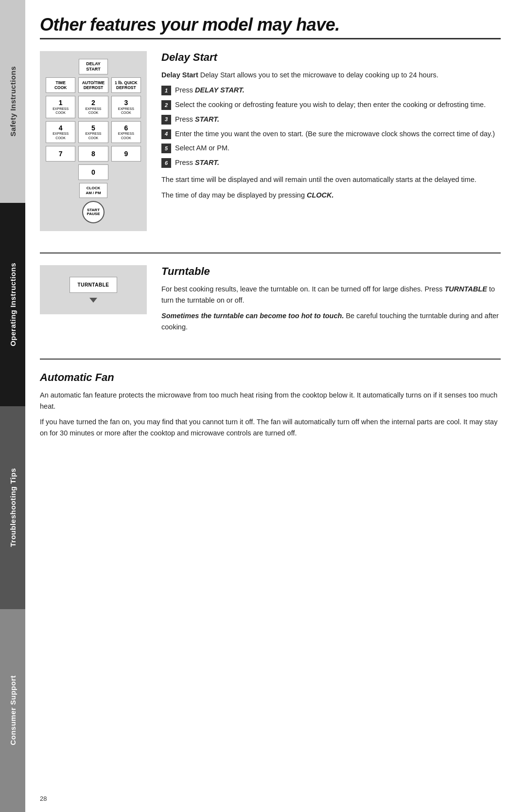 This screenshot has height=812, width=525. Describe the element at coordinates (331, 321) in the screenshot. I see `turntable-para2: Sometimes the turntable can become too h…` at that location.